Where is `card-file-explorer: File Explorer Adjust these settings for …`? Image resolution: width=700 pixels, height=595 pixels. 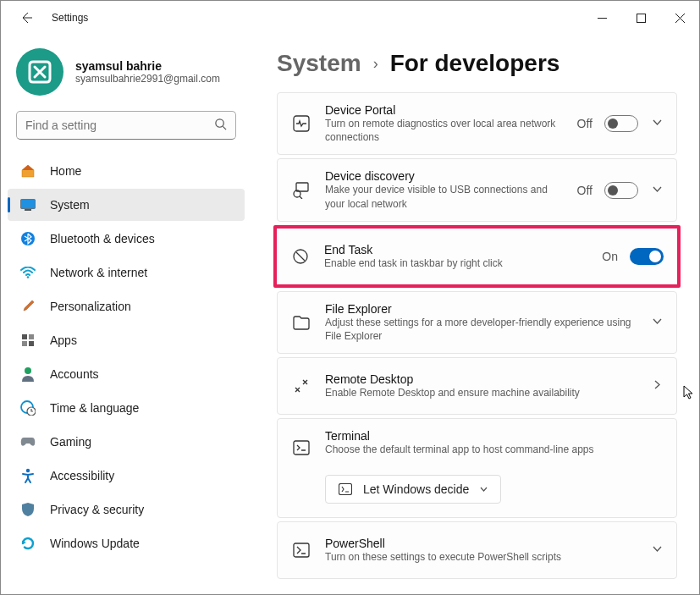 card-file-explorer: File Explorer Adjust these settings for … is located at coordinates (477, 322).